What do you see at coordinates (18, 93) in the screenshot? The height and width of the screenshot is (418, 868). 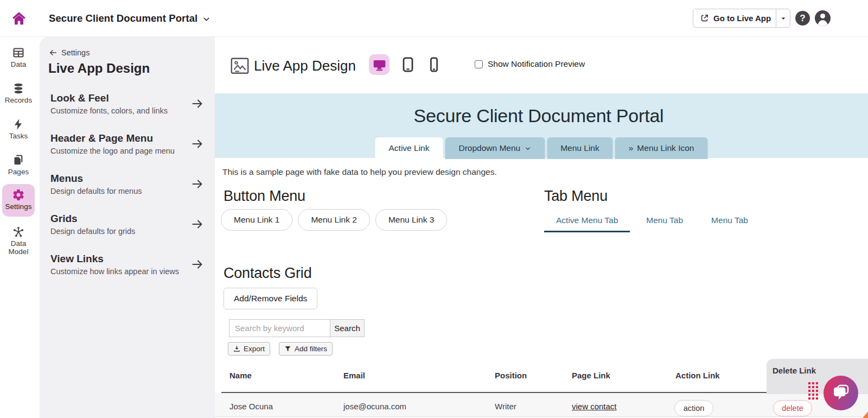 I see `sidebar-item-records: Records` at bounding box center [18, 93].